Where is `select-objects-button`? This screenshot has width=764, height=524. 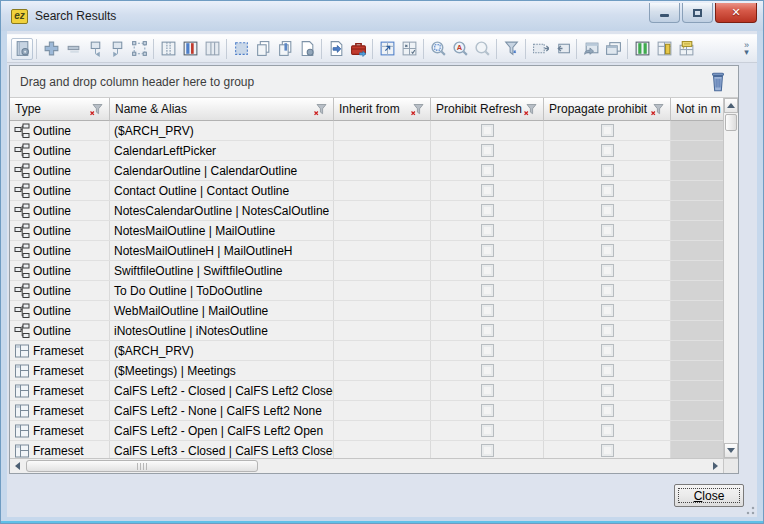 select-objects-button is located at coordinates (139, 49).